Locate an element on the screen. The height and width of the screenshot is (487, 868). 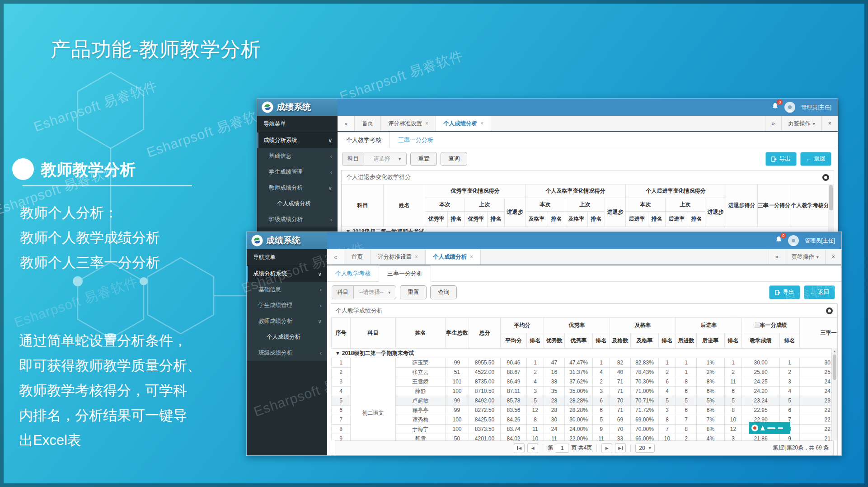
table-cell: 24 is located at coordinates (554, 430).